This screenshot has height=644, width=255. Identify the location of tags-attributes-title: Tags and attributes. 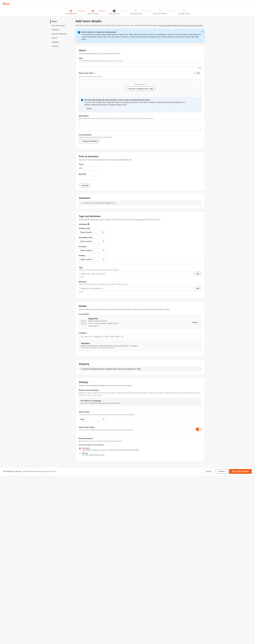
(140, 216).